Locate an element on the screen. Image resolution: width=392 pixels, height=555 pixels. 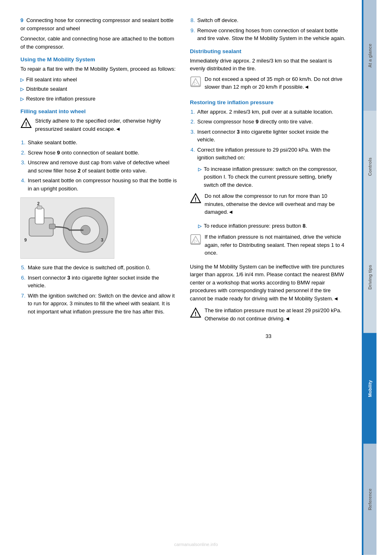
warning-box-3: ! The tire inflation pressure must be at… is located at coordinates (269, 316).